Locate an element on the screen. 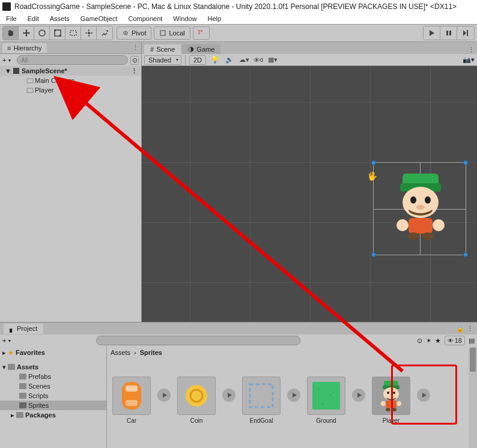  shading-dropdown: Shaded is located at coordinates (163, 60).